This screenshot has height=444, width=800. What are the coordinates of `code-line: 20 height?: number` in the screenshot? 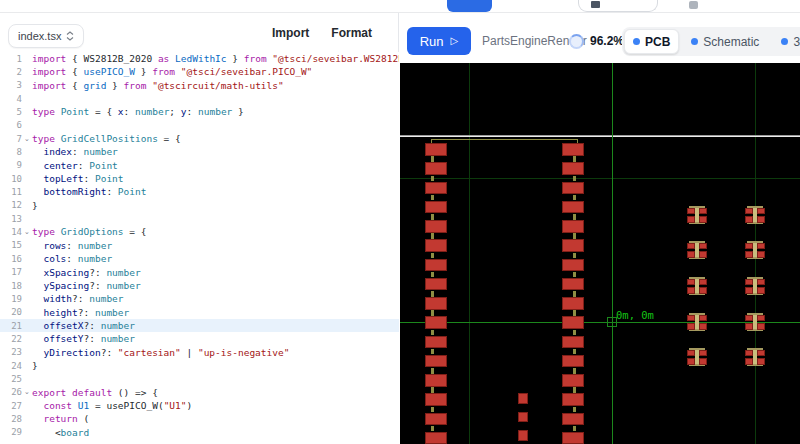 It's located at (200, 312).